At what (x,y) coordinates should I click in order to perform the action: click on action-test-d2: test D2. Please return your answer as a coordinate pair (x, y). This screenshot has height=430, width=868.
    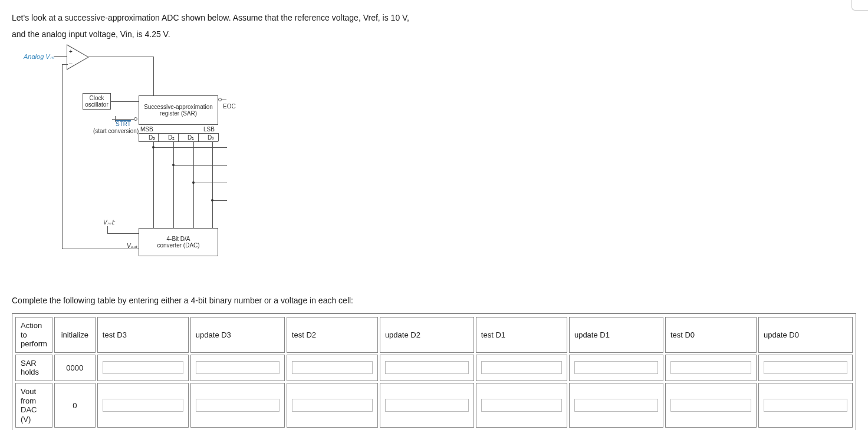
    Looking at the image, I should click on (333, 335).